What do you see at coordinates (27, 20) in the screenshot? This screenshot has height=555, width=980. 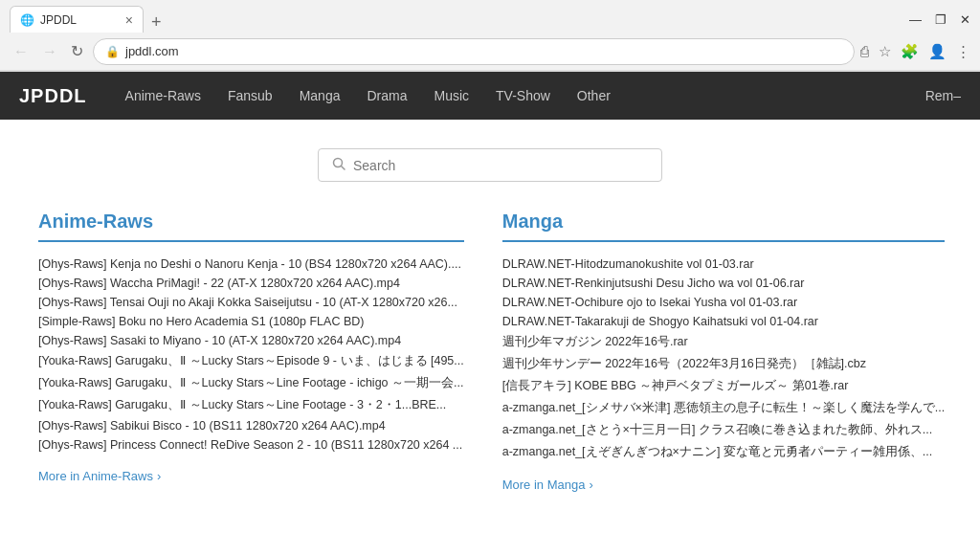 I see `tab-favicon: 🌐` at bounding box center [27, 20].